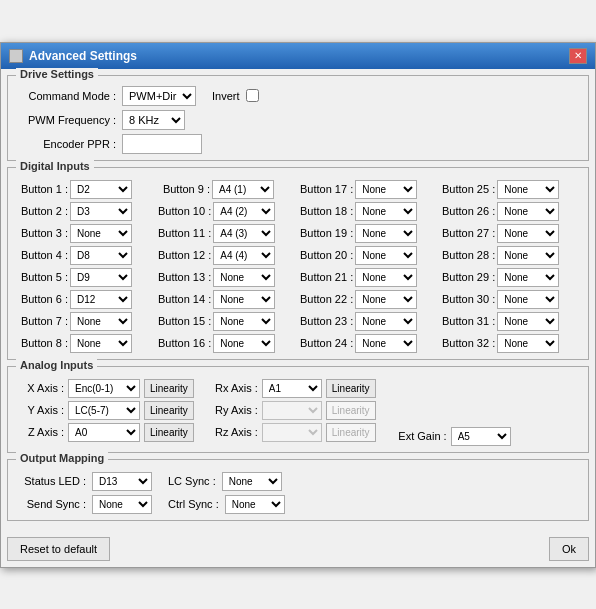  What do you see at coordinates (369, 300) in the screenshot?
I see `digital-input-item: Button 22 :None` at bounding box center [369, 300].